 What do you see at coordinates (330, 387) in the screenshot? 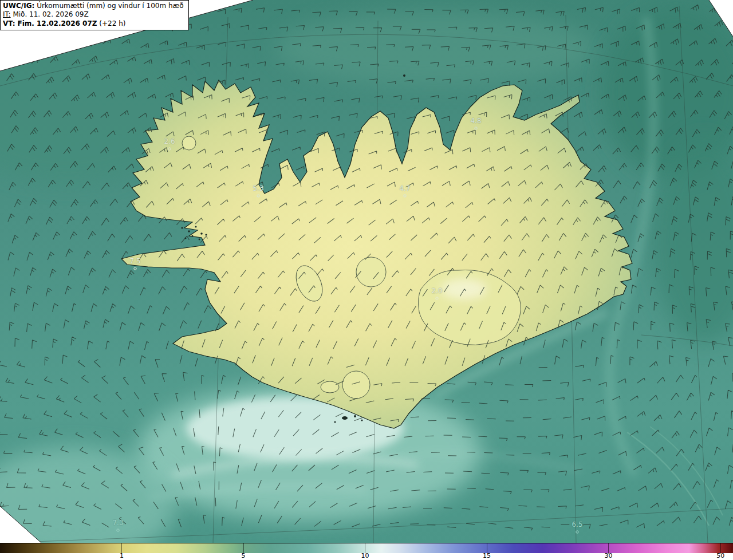
I see `glacier-eyjafjallajokull` at bounding box center [330, 387].